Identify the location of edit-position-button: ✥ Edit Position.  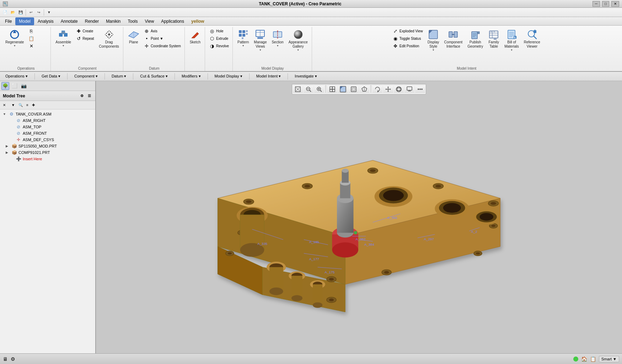
(408, 46).